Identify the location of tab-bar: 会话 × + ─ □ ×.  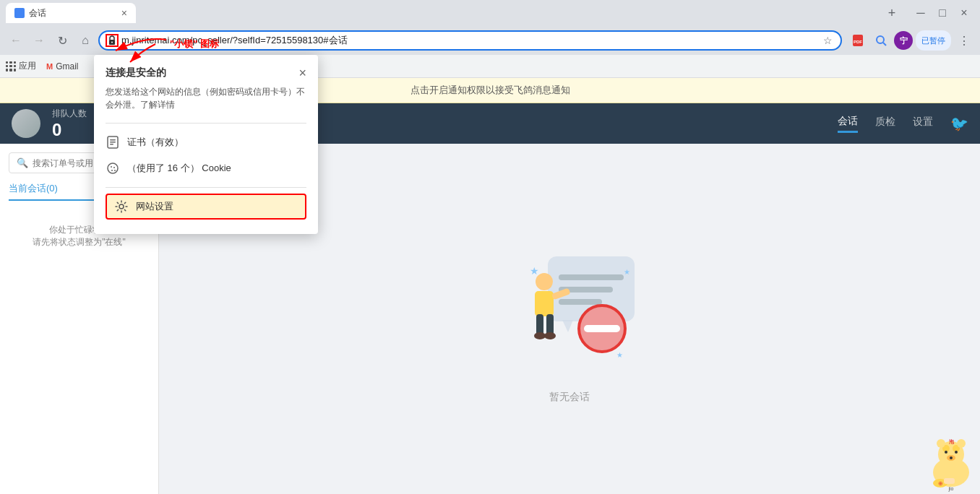
(490, 13).